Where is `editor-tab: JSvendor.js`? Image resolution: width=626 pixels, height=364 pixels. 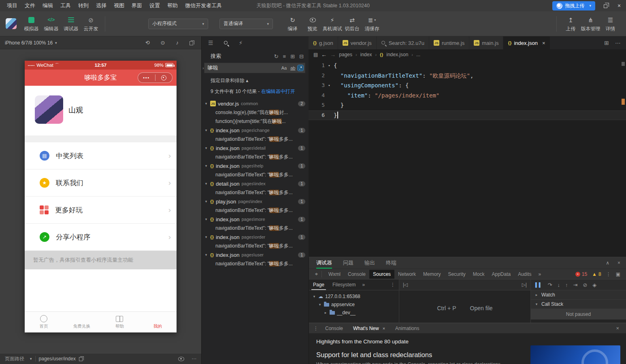 editor-tab: JSvendor.js is located at coordinates (357, 43).